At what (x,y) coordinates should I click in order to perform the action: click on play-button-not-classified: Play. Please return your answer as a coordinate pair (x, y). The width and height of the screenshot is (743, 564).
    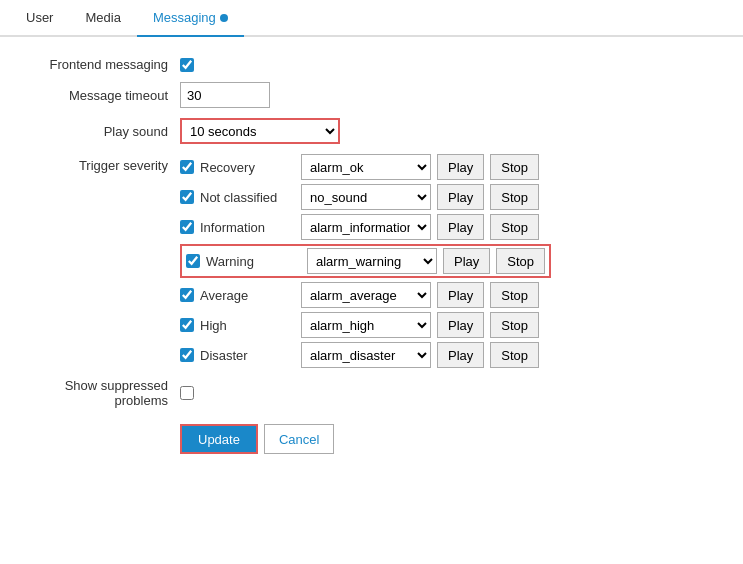
    Looking at the image, I should click on (460, 197).